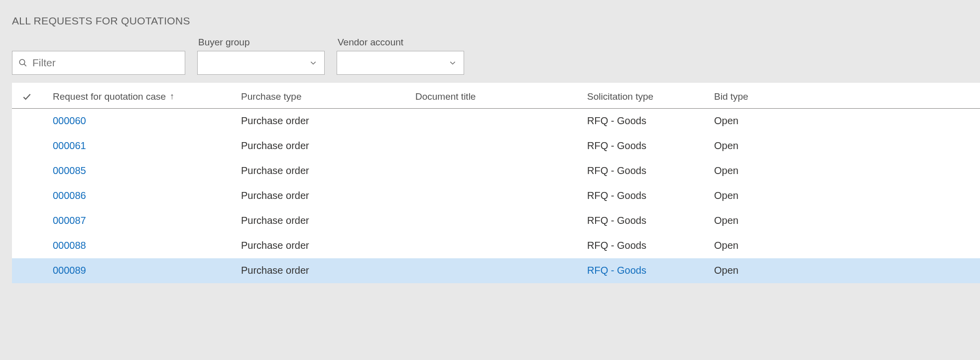  I want to click on rfq-case-link: 000060, so click(141, 121).